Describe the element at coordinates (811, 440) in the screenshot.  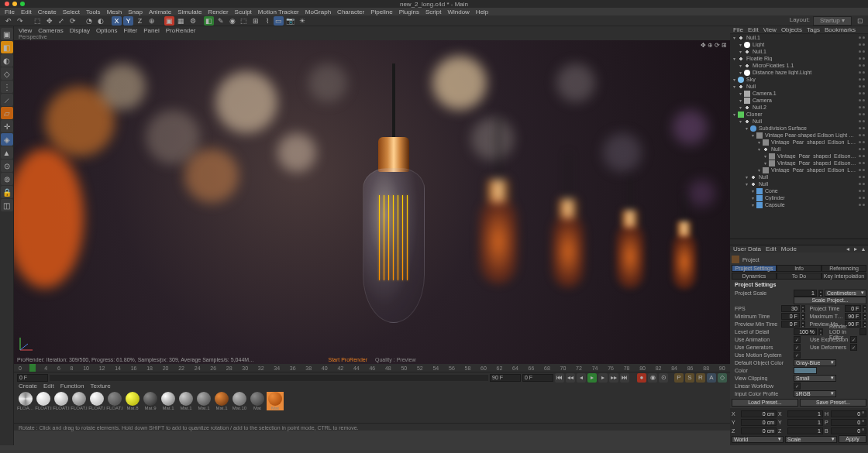
I see `coord-mode2-dropdown: Scale▾` at that location.